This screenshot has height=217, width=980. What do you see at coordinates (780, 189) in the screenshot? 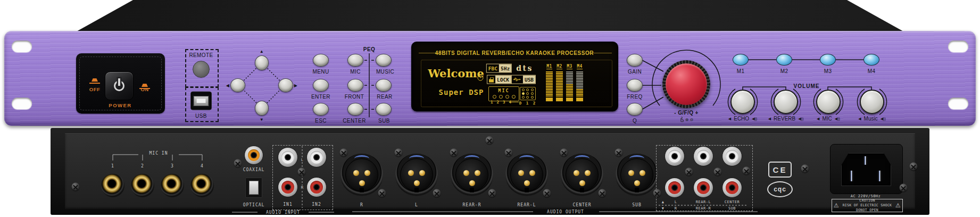
I see `cqc-mark: cqc` at bounding box center [780, 189].